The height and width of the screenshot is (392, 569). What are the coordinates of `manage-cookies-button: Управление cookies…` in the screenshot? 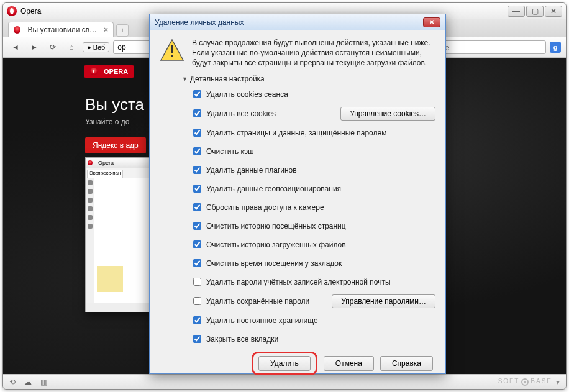 It's located at (388, 114).